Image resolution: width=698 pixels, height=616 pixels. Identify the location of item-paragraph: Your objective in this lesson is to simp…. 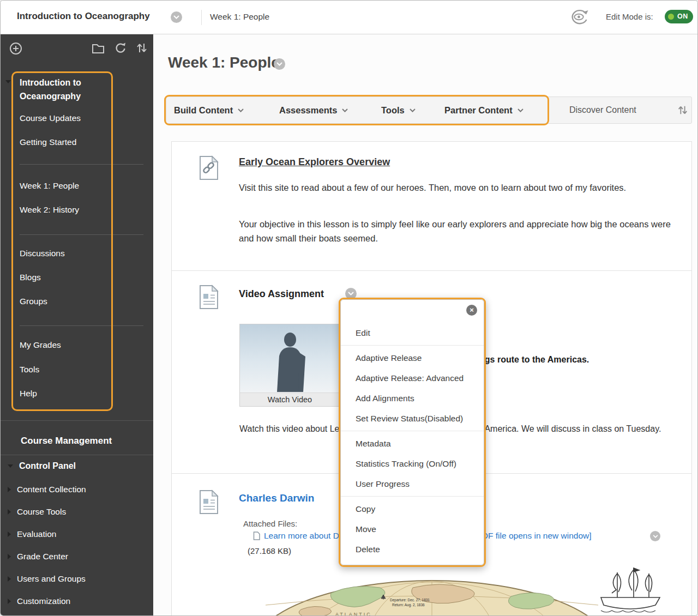
(457, 231).